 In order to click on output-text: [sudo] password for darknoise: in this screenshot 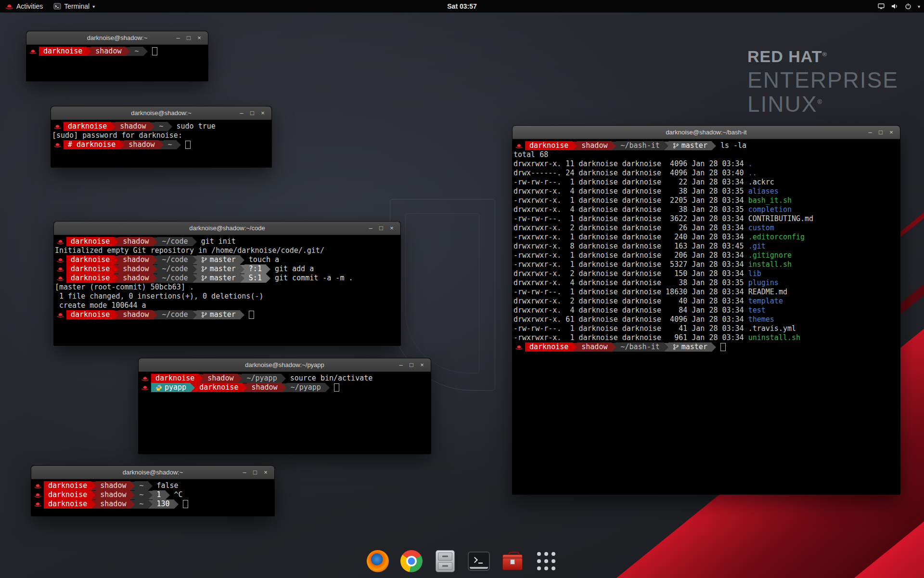, I will do `click(117, 136)`.